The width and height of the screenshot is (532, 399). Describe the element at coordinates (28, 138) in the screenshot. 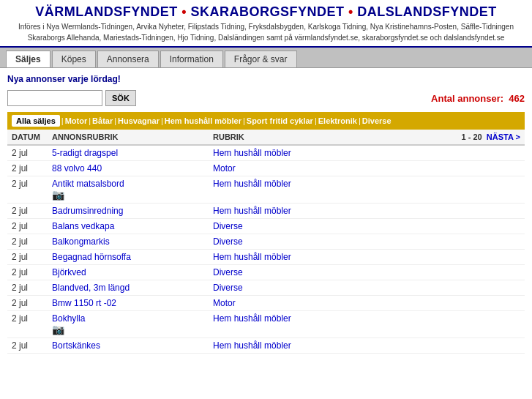

I see `col-date: DATUM` at that location.